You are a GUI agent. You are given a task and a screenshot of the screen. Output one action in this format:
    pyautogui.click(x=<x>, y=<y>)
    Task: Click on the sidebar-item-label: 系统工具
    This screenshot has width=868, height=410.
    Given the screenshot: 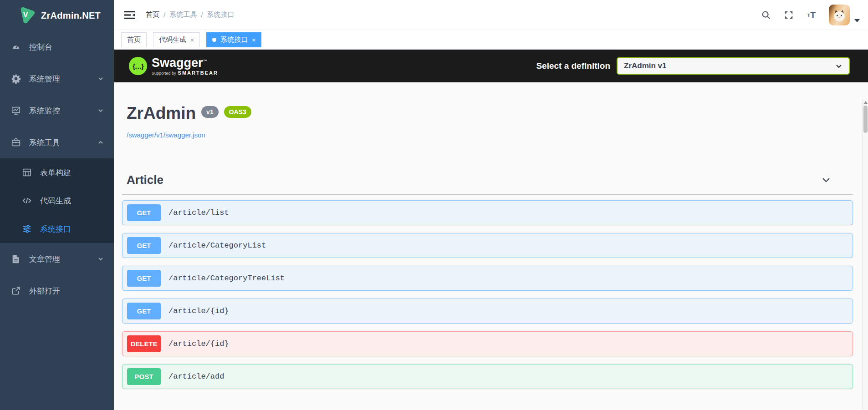 What is the action you would take?
    pyautogui.click(x=45, y=143)
    